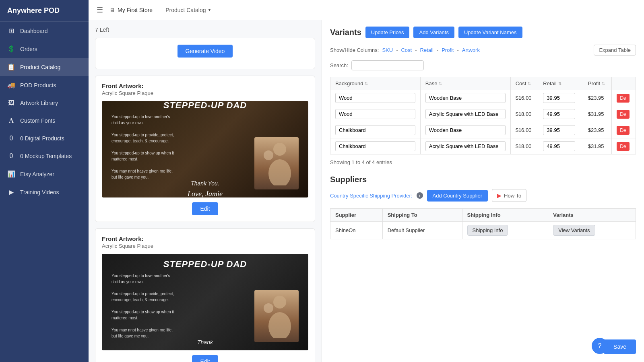  What do you see at coordinates (44, 31) in the screenshot?
I see `sidebar-item-dashboard: ⊞ Dashboard` at bounding box center [44, 31].